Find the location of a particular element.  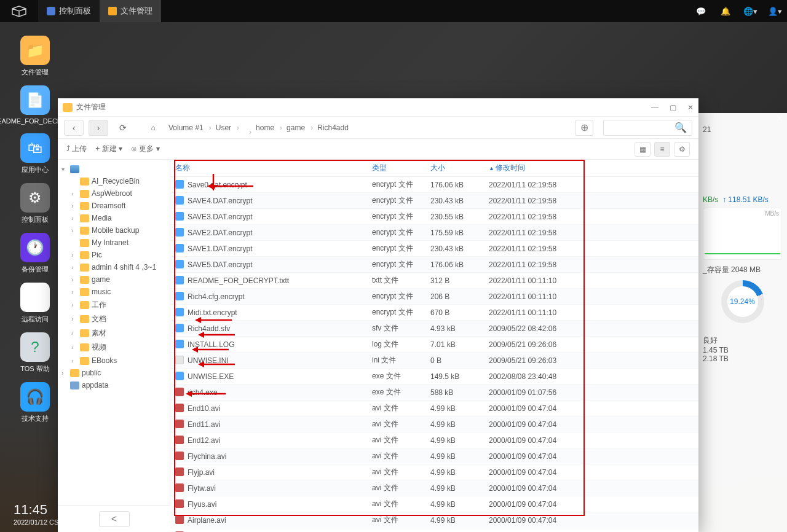

tree-node: ›Dreamsoft is located at coordinates (114, 206).